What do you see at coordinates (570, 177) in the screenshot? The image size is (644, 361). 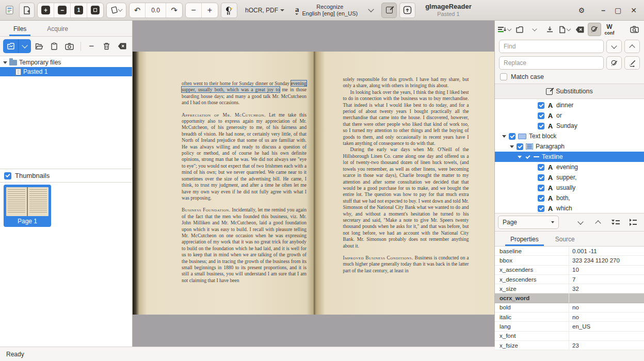 I see `ocr-tree-row: Asupper,` at bounding box center [570, 177].